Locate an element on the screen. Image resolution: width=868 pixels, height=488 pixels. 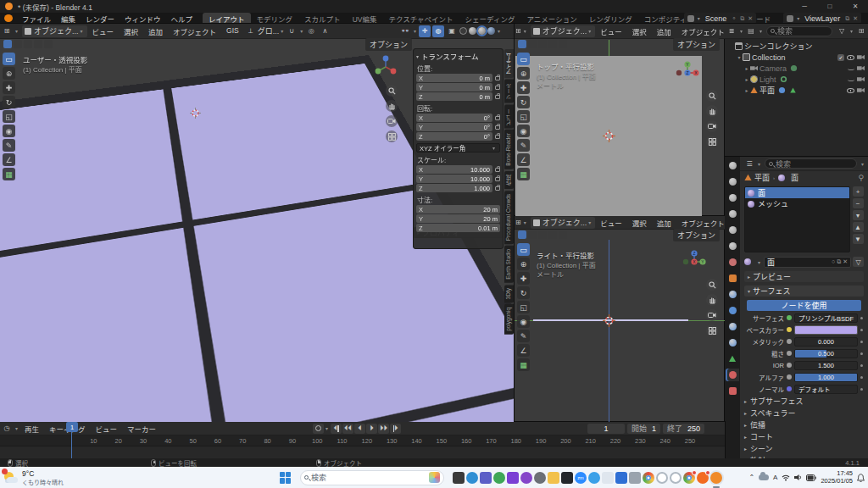
navigation-gizmo is located at coordinates (386, 67).